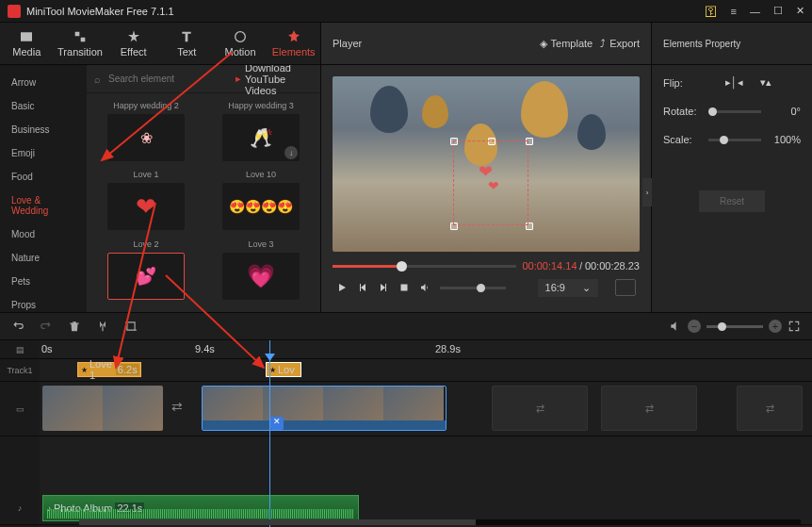 The image size is (812, 527). I want to click on playhead, so click(269, 434).